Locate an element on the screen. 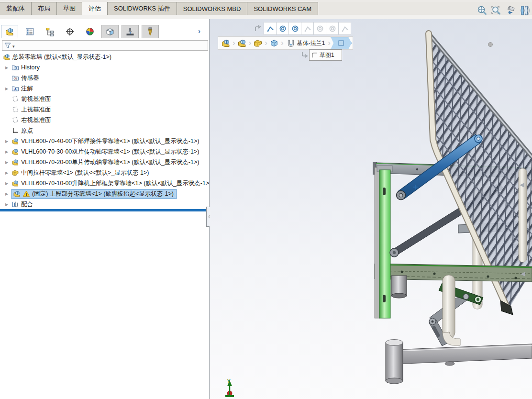 This screenshot has height=399, width=532. selection-breadcrumbs: 基体-法兰1 is located at coordinates (285, 43).